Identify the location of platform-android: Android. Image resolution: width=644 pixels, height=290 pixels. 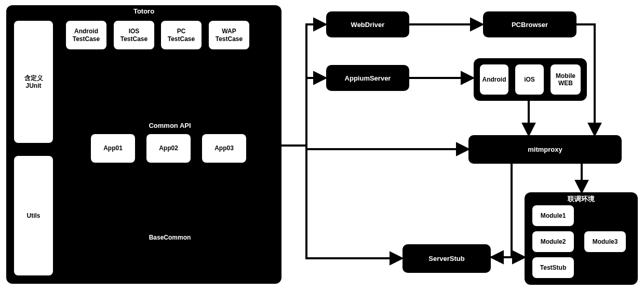
(494, 80).